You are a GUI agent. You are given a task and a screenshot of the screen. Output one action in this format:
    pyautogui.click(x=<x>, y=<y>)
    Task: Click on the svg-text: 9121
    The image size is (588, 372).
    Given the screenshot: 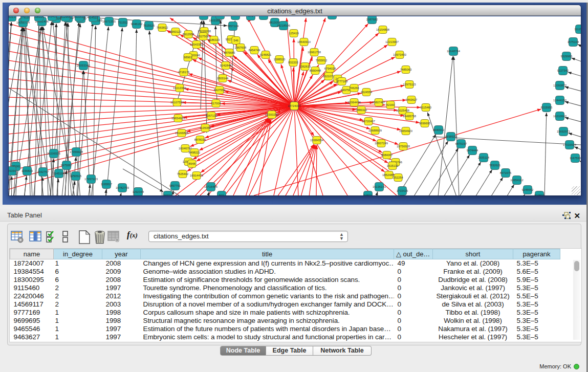 What is the action you would take?
    pyautogui.click(x=235, y=16)
    